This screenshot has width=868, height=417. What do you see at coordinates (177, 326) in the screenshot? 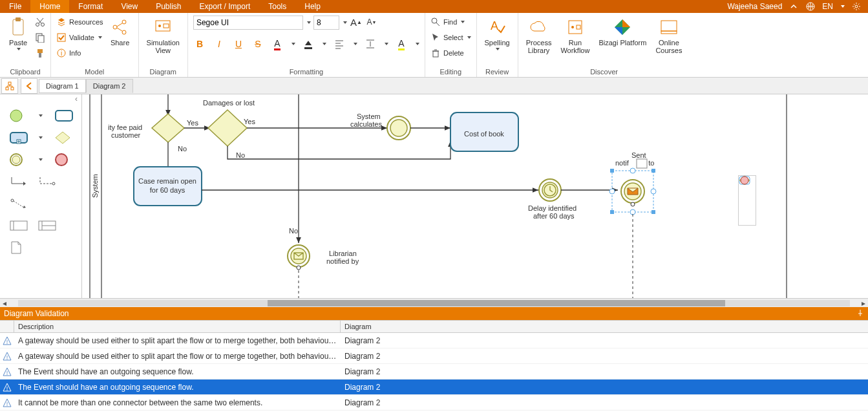
I see `validation-col-description: Description` at bounding box center [177, 326].